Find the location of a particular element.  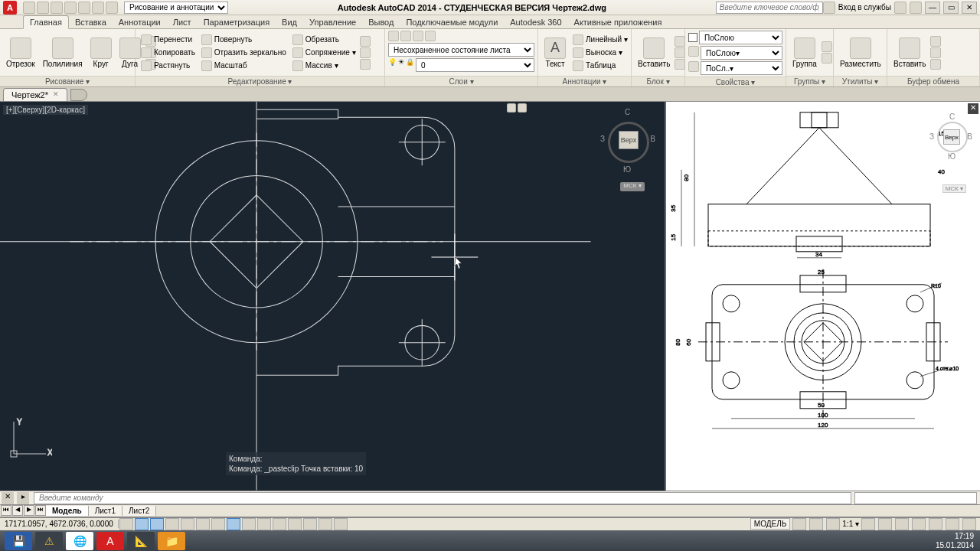

move-button: Перенести is located at coordinates (168, 40).